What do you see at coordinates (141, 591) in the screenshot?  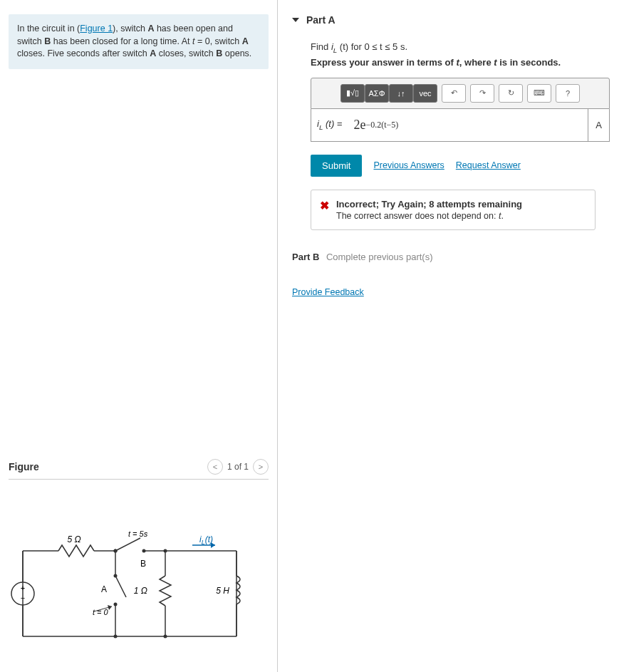 I see `r2-label: 1 Ω` at bounding box center [141, 591].